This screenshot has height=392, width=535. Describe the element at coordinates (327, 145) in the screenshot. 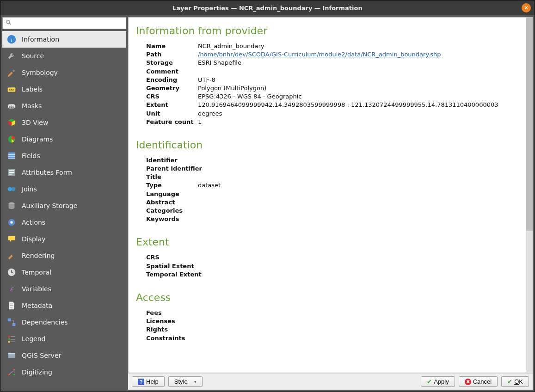

I see `section-identification-heading: Identification` at that location.